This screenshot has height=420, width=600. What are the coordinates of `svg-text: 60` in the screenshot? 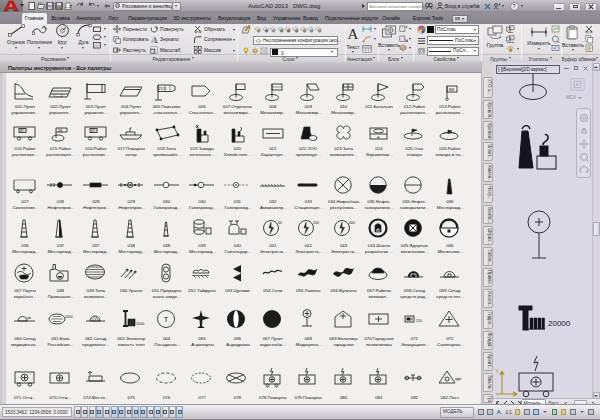 It's located at (280, 223).